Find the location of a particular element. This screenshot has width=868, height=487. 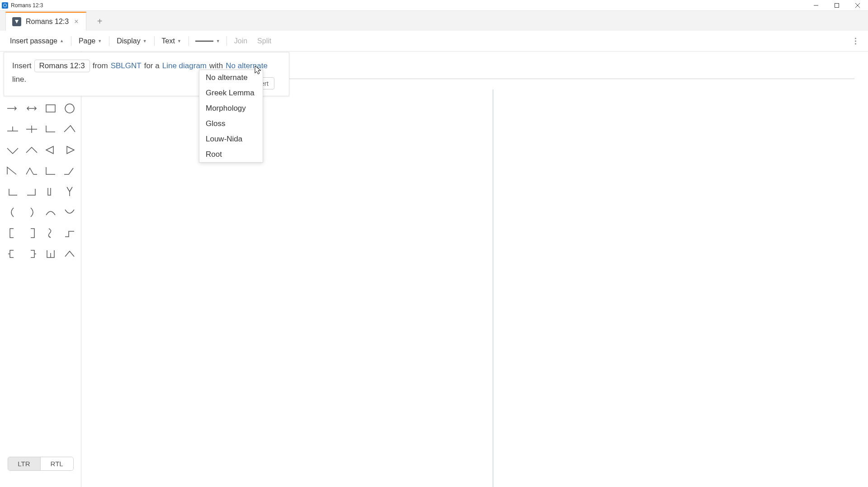

shape-l-shape is located at coordinates (13, 192).